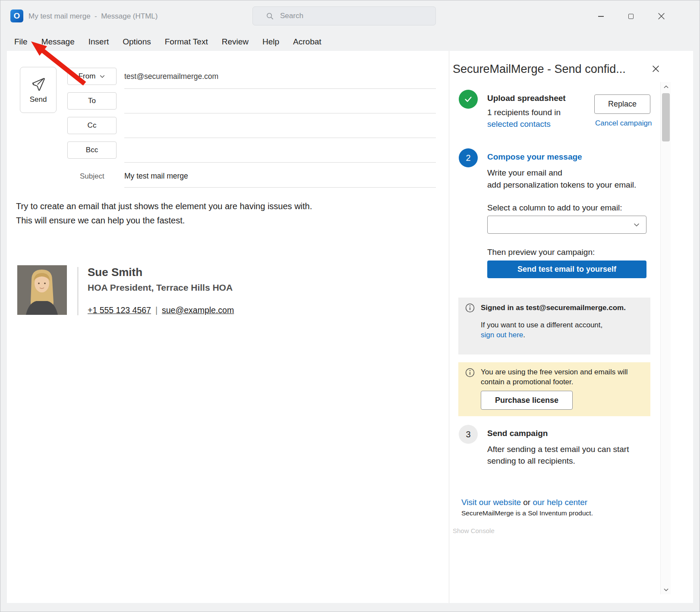 The width and height of the screenshot is (700, 612). I want to click on menu-item-message: Message, so click(58, 42).